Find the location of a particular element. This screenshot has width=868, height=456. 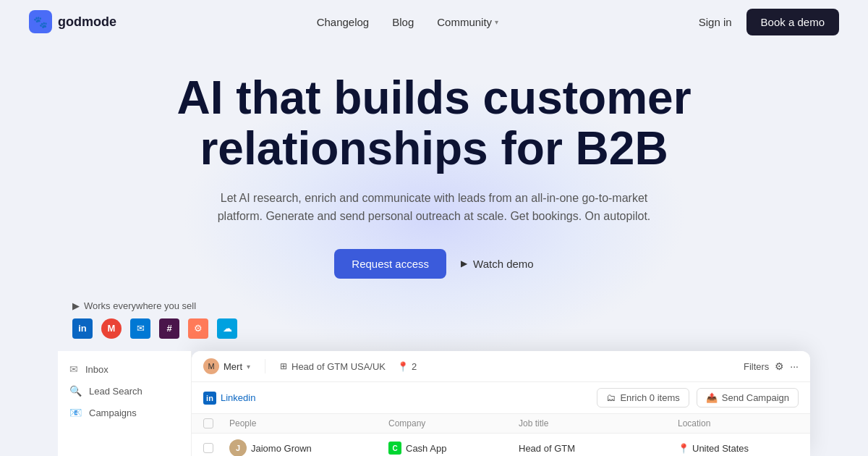

filters-button: Filters ⚙ ··· is located at coordinates (771, 366).